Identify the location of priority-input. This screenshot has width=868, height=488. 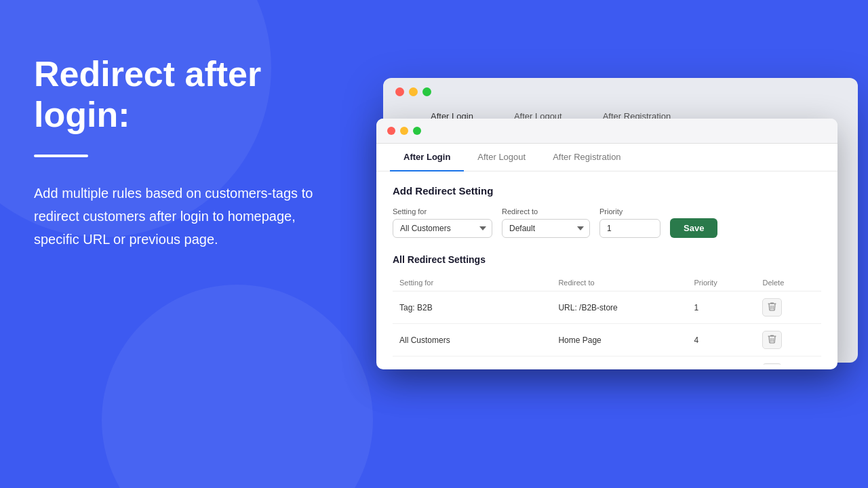
(630, 228).